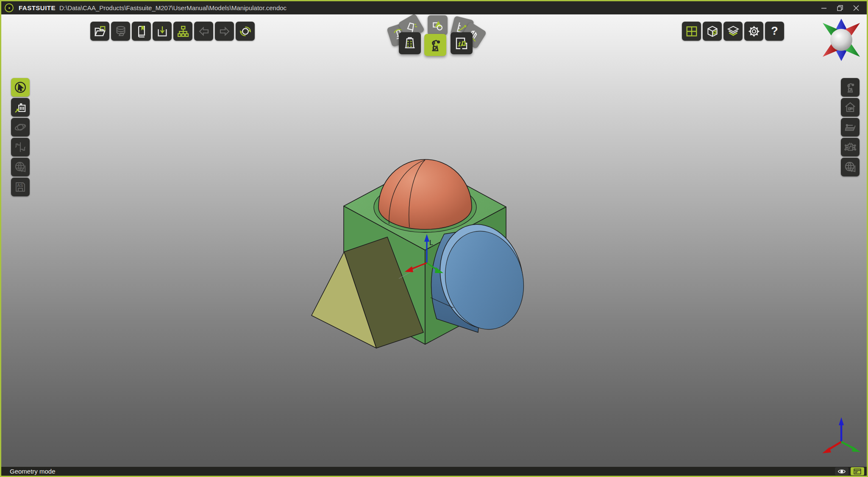  What do you see at coordinates (437, 38) in the screenshot?
I see `mode-cluster` at bounding box center [437, 38].